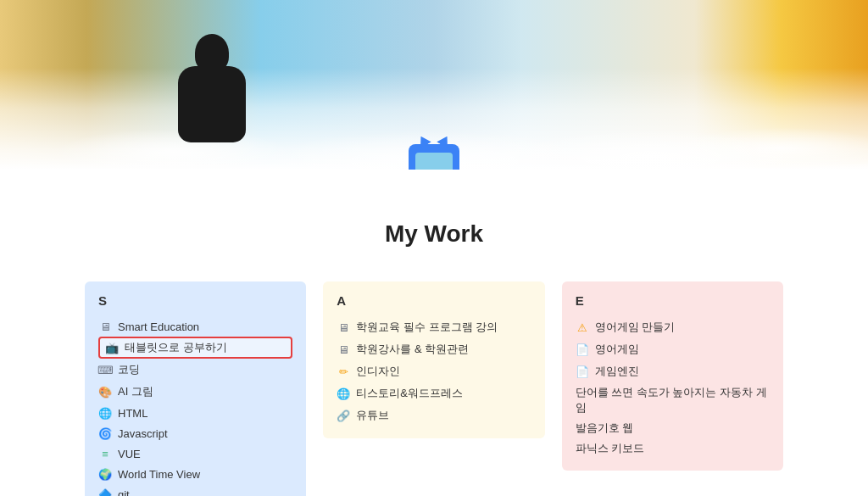  I want to click on warning-icon: ⚠, so click(582, 327).